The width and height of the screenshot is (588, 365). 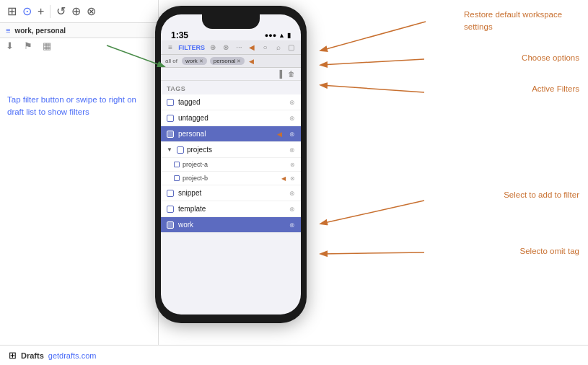 What do you see at coordinates (231, 88) in the screenshot?
I see `tags-header: TAGS` at bounding box center [231, 88].